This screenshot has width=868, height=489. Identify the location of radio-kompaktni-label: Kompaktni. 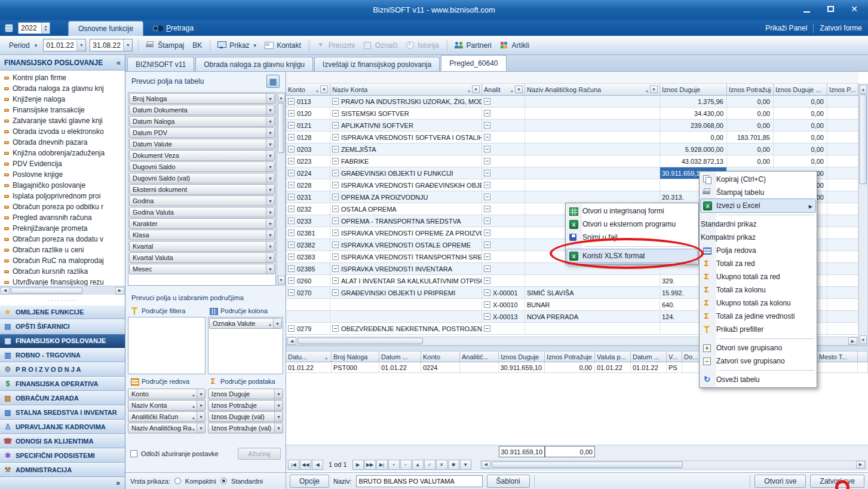
(201, 481).